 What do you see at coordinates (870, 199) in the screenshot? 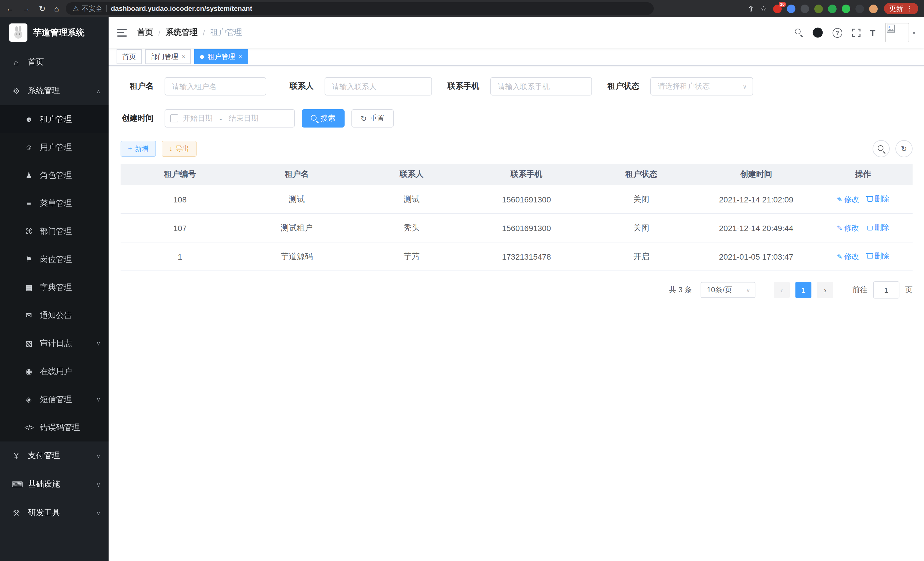
I see `delete-icon` at bounding box center [870, 199].